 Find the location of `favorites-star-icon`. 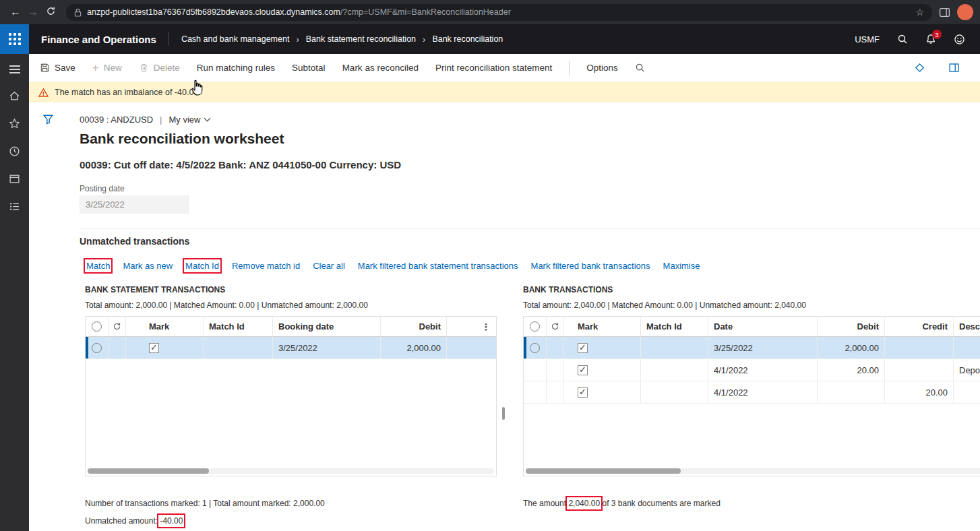

favorites-star-icon is located at coordinates (15, 124).